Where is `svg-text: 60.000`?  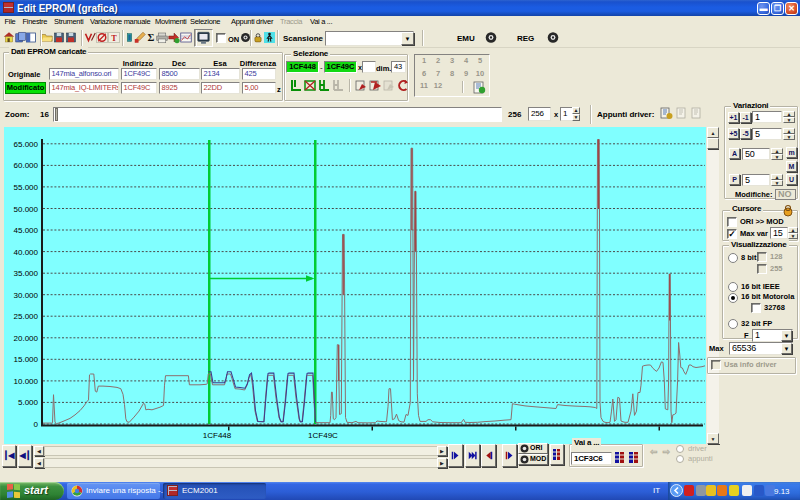 svg-text: 60.000 is located at coordinates (26, 166).